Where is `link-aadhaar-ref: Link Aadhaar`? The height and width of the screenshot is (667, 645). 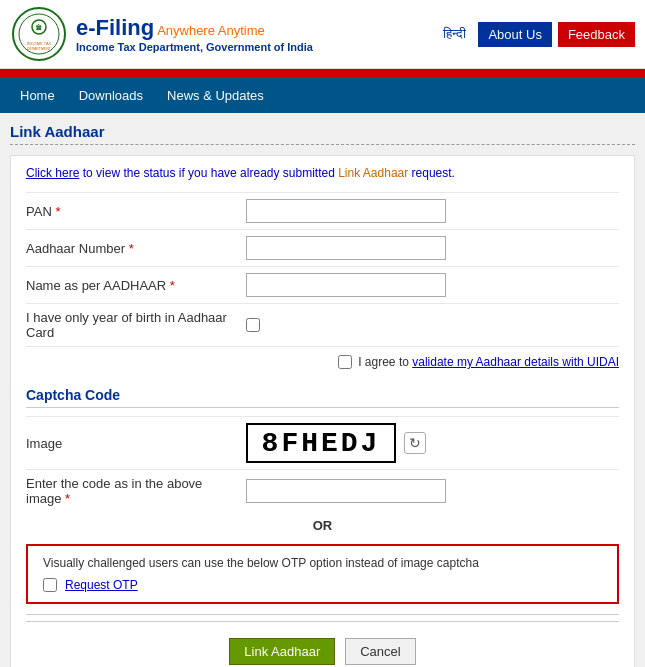
link-aadhaar-ref: Link Aadhaar is located at coordinates (373, 173).